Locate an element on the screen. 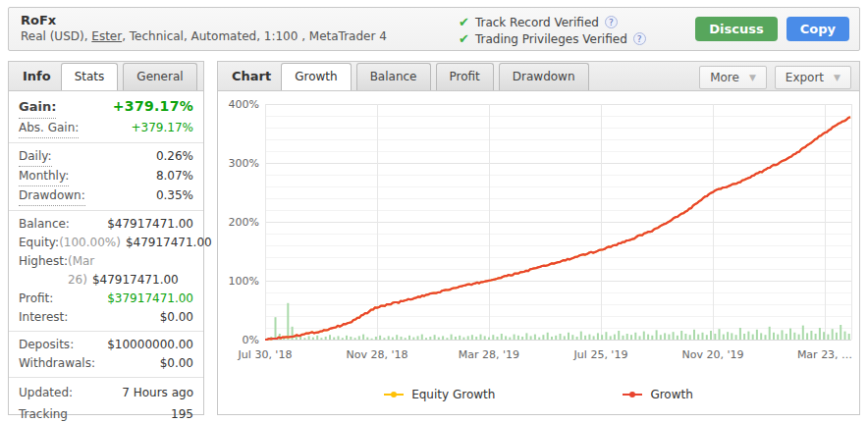 Image resolution: width=868 pixels, height=423 pixels. highest-row: Highest: (Mar 26)$47917471.00 is located at coordinates (106, 271).